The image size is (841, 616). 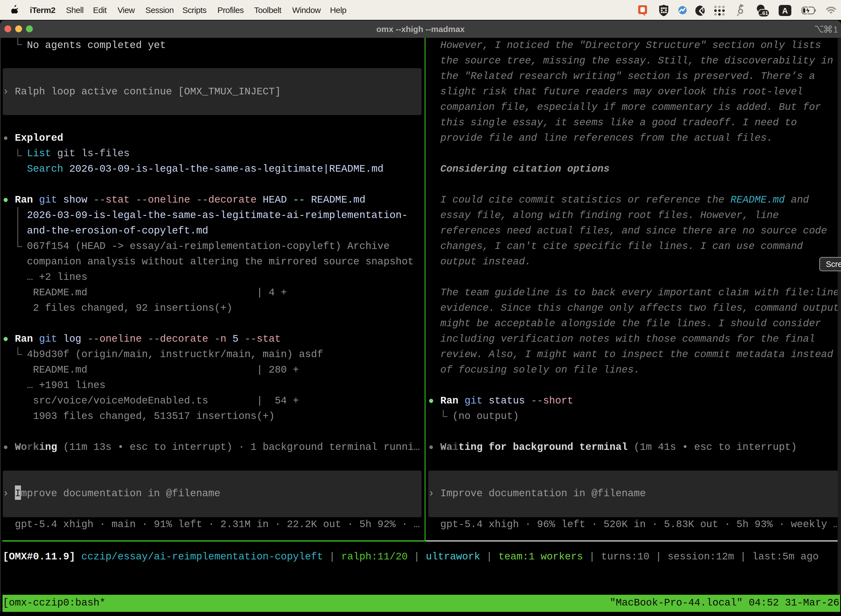 What do you see at coordinates (785, 11) in the screenshot?
I see `svg-text: A` at bounding box center [785, 11].